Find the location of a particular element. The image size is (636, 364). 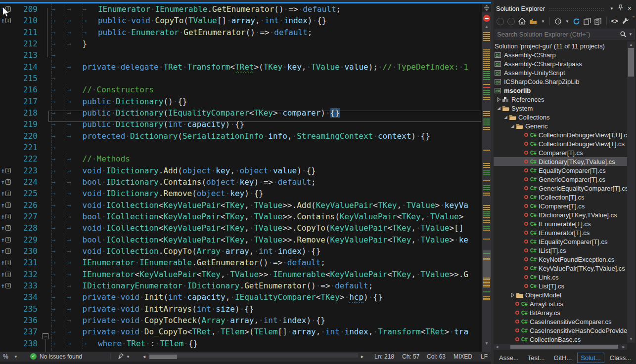

code-text: →→void·IDictionary.Add(object·key,·objec… is located at coordinates (267, 171).